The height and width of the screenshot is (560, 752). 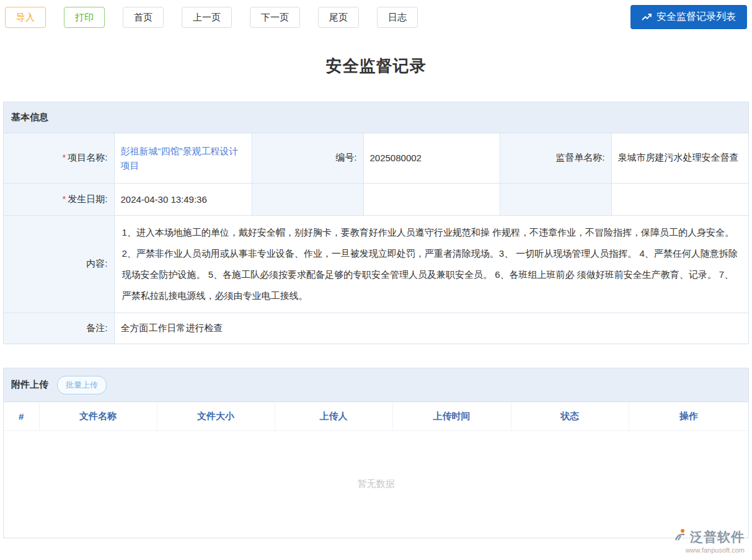 I want to click on attachments-title: 附件上传, so click(x=30, y=384).